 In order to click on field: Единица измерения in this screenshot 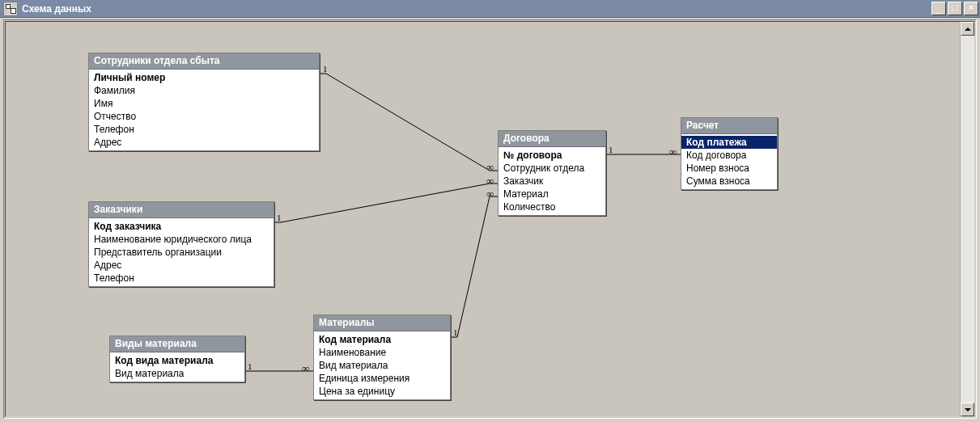, I will do `click(382, 378)`.